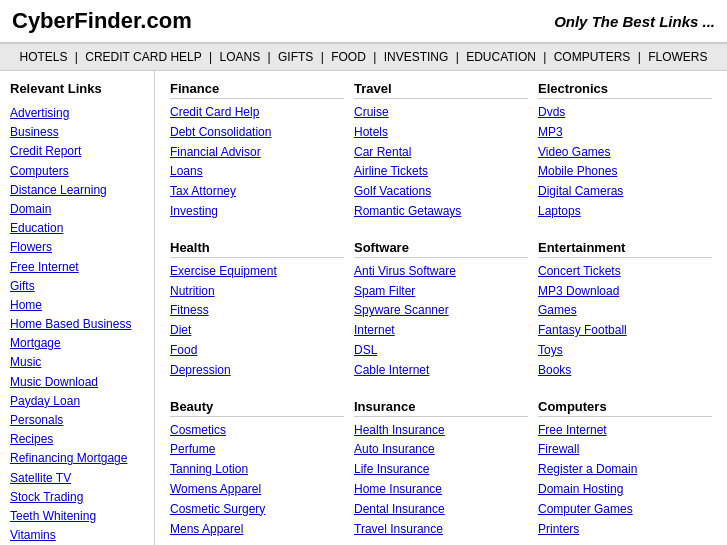  What do you see at coordinates (257, 311) in the screenshot?
I see `category-link-fitness: Fitness` at bounding box center [257, 311].